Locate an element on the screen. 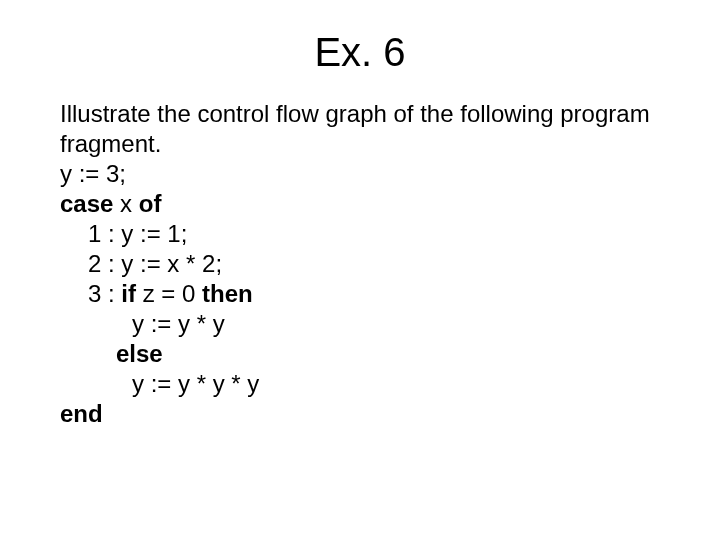  if-cond: z = 0 is located at coordinates (169, 294).